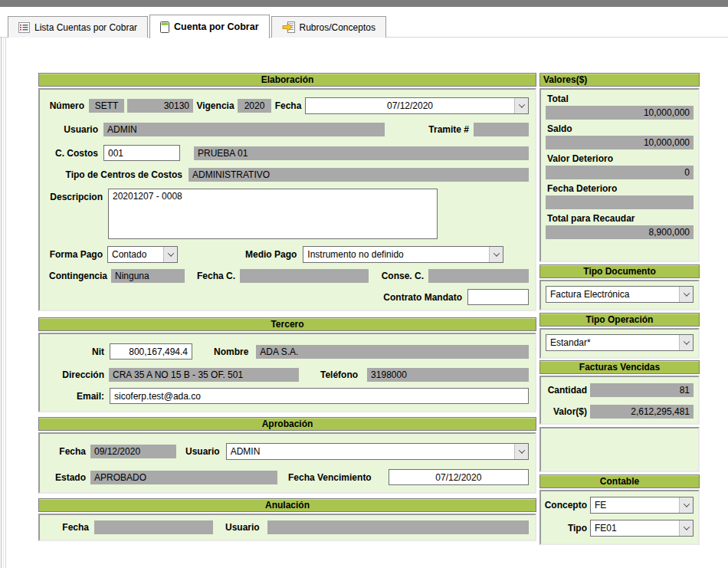 The image size is (728, 568). Describe the element at coordinates (287, 424) in the screenshot. I see `section-header-aprobacion: Aprobación` at that location.